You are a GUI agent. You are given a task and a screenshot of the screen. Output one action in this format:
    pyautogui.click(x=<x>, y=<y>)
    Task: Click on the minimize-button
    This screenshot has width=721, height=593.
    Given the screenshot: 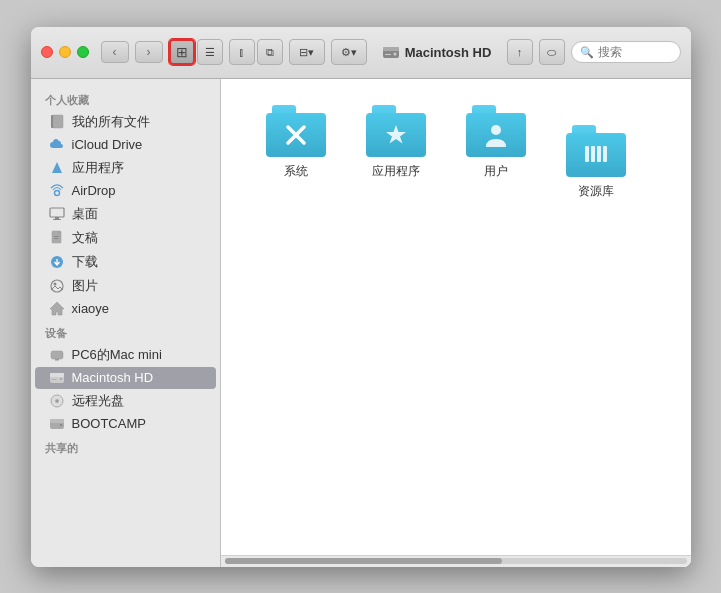 What is the action you would take?
    pyautogui.click(x=65, y=52)
    